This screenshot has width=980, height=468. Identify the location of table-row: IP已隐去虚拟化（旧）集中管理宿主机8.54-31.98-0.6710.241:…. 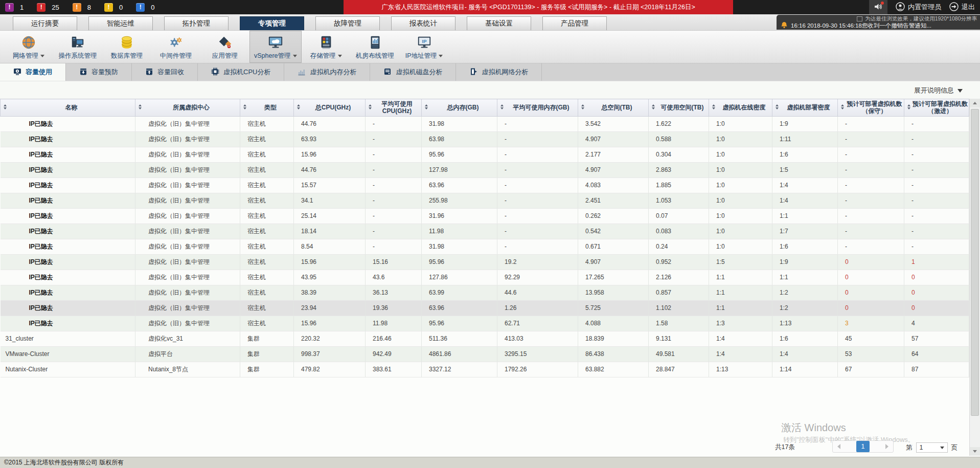
(485, 247).